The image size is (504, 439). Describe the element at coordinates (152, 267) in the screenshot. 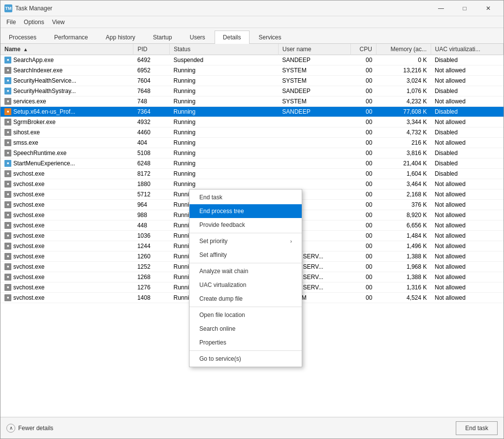

I see `cell-pid: 1252` at that location.